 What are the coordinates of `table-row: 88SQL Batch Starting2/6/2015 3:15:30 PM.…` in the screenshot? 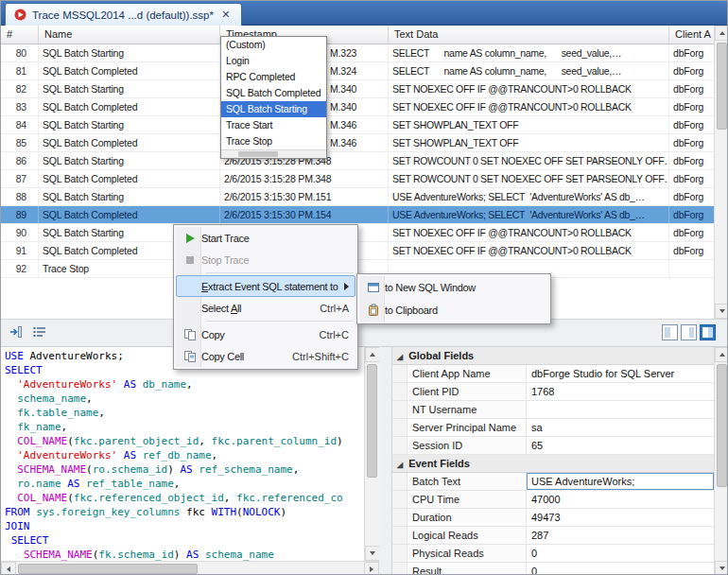 It's located at (357, 197).